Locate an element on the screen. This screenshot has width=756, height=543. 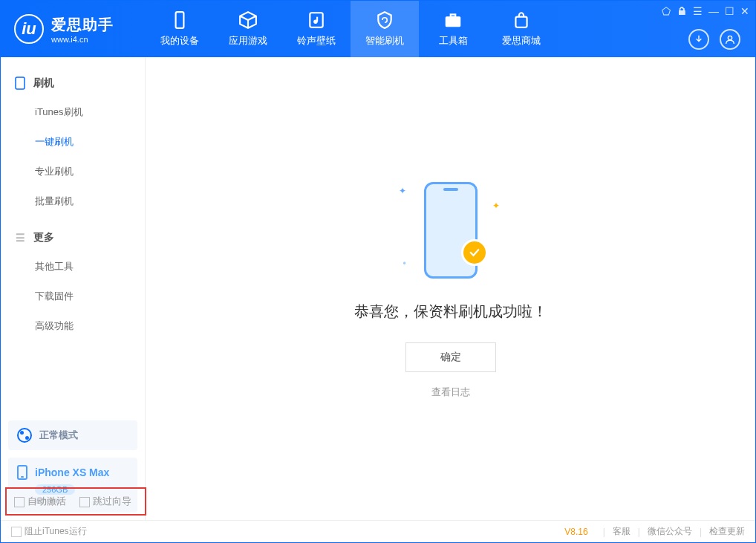
tab-toolbox: 工具箱 is located at coordinates (453, 29).